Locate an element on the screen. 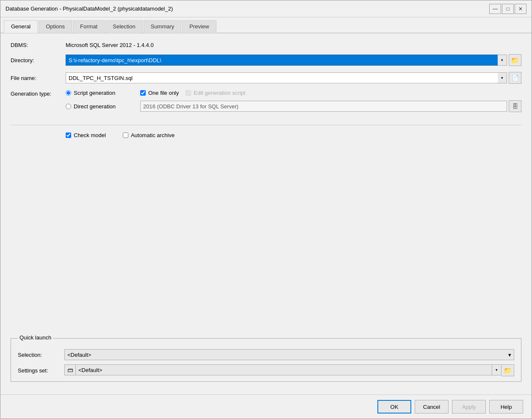 The height and width of the screenshot is (419, 532). one-file-only-label: One file only is located at coordinates (159, 93).